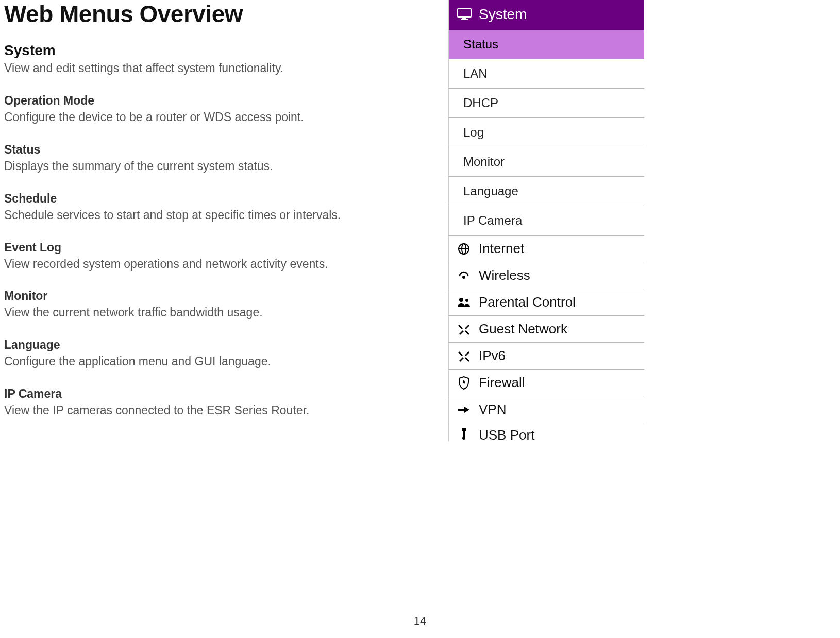 The width and height of the screenshot is (840, 638). What do you see at coordinates (546, 410) in the screenshot?
I see `nav-category-vpn: VPN` at bounding box center [546, 410].